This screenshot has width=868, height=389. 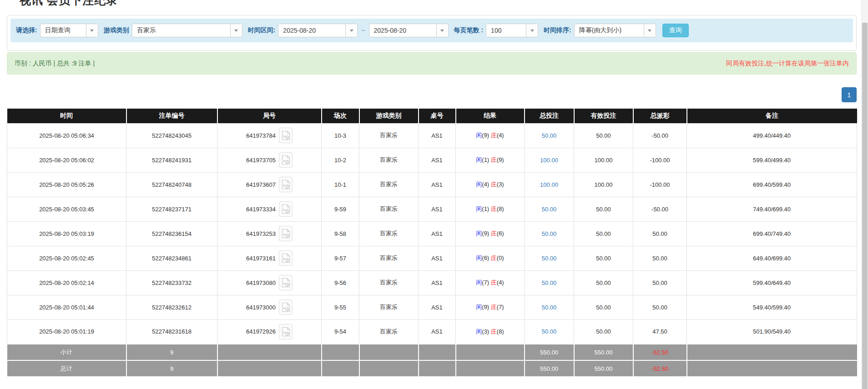 I want to click on summary-label: 总计, so click(x=67, y=369).